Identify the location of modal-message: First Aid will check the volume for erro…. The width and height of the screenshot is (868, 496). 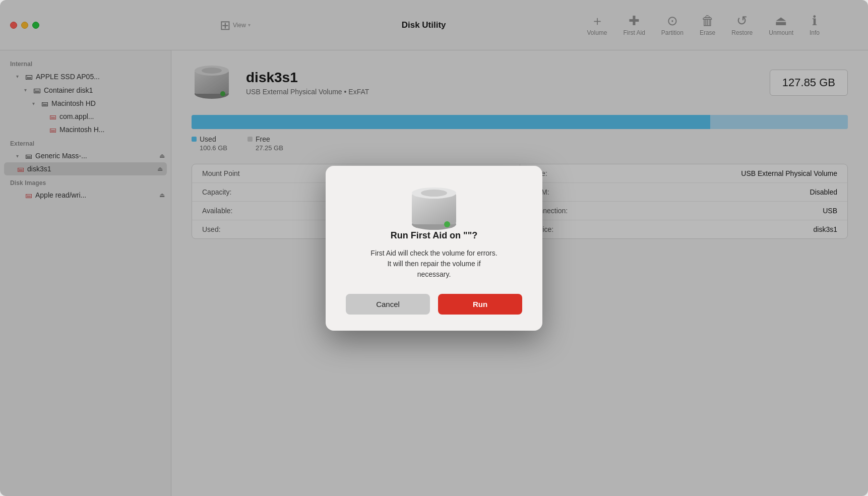
(433, 264).